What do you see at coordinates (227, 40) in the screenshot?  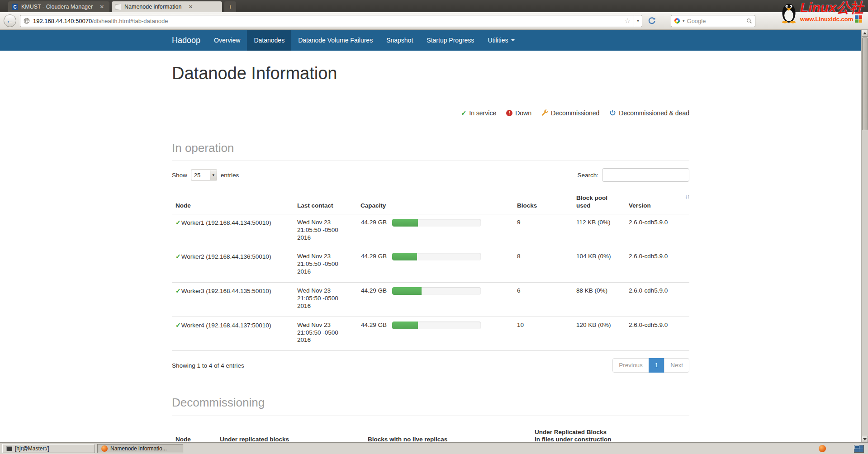 I see `nav-item-overview: Overview` at bounding box center [227, 40].